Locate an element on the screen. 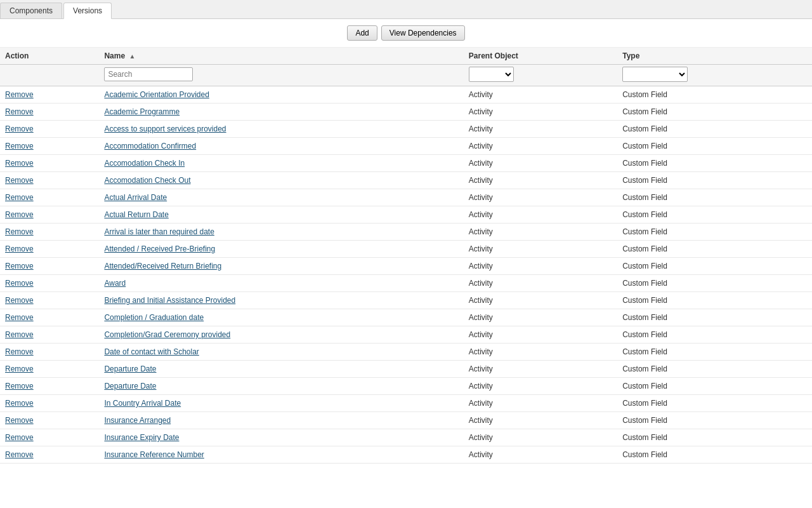 This screenshot has width=812, height=508. name-link: Attended/Received Return Briefing is located at coordinates (162, 266).